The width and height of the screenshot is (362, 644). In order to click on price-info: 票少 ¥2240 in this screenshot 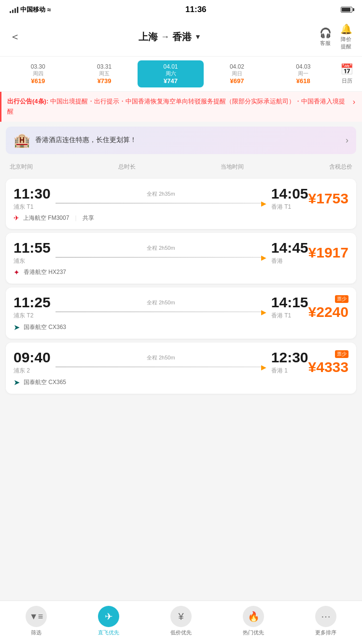, I will do `click(328, 307)`.